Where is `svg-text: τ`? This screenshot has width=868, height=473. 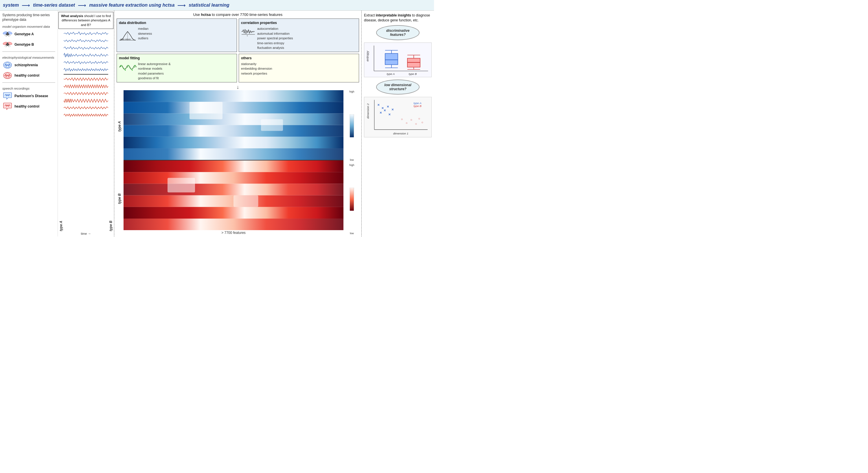
svg-text: τ is located at coordinates (247, 35).